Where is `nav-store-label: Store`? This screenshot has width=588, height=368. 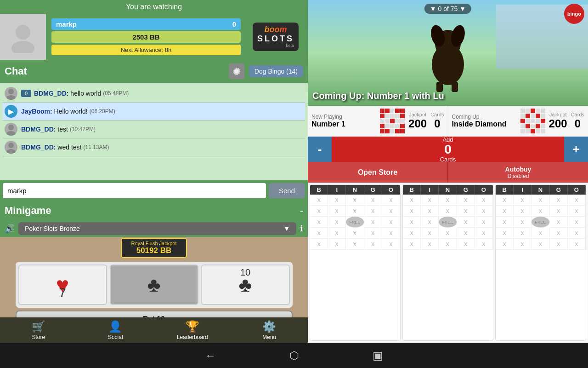 nav-store-label: Store is located at coordinates (39, 337).